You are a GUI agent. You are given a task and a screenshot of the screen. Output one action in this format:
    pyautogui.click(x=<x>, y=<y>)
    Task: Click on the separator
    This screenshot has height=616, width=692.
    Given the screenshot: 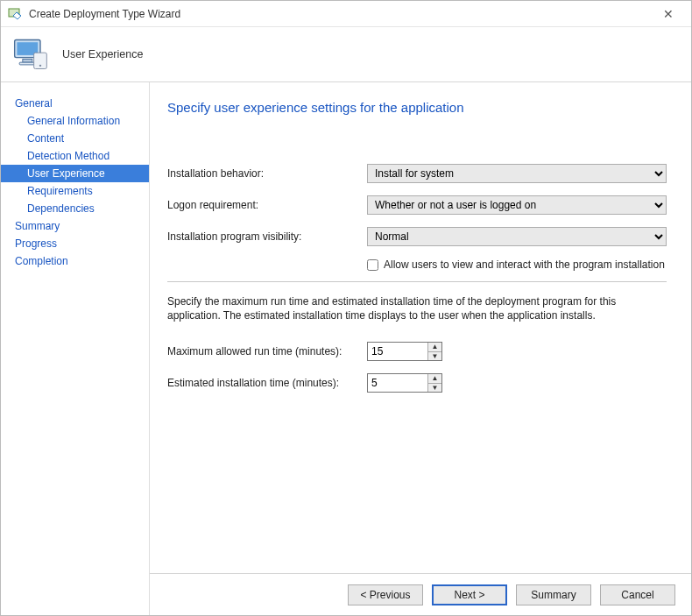 What is the action you would take?
    pyautogui.click(x=417, y=282)
    